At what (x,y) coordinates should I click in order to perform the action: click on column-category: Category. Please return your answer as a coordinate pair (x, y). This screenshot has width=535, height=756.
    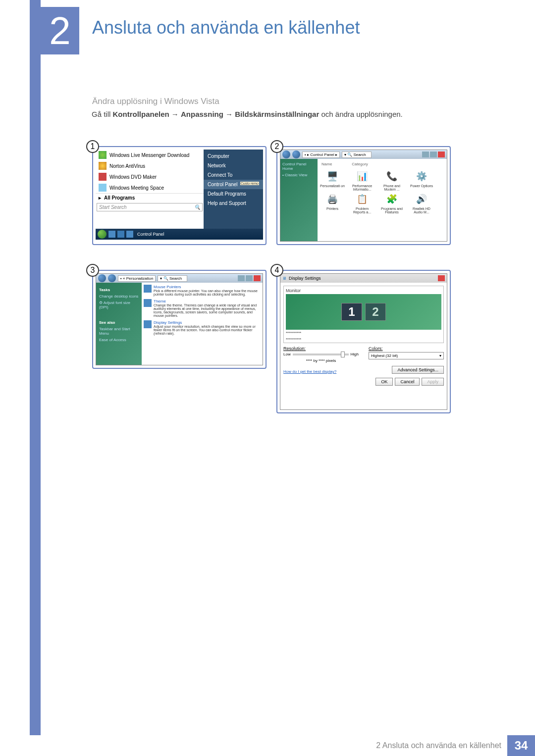
    Looking at the image, I should click on (360, 164).